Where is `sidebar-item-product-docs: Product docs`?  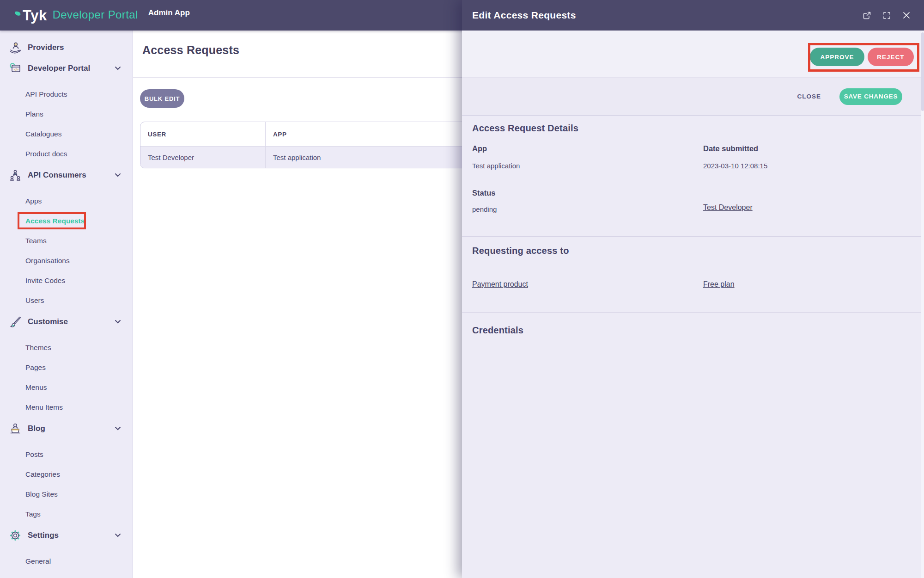
sidebar-item-product-docs: Product docs is located at coordinates (66, 154).